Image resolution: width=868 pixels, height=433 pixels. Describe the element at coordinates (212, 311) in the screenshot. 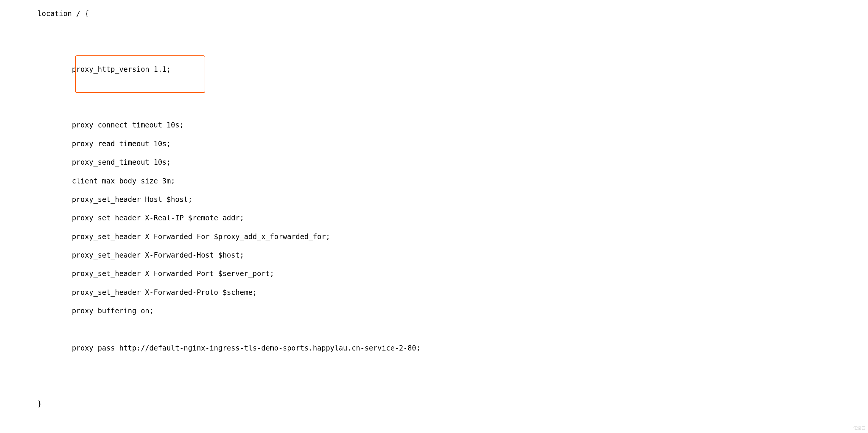

I see `code-line-proxy-buffering: proxy_buffering on;` at that location.